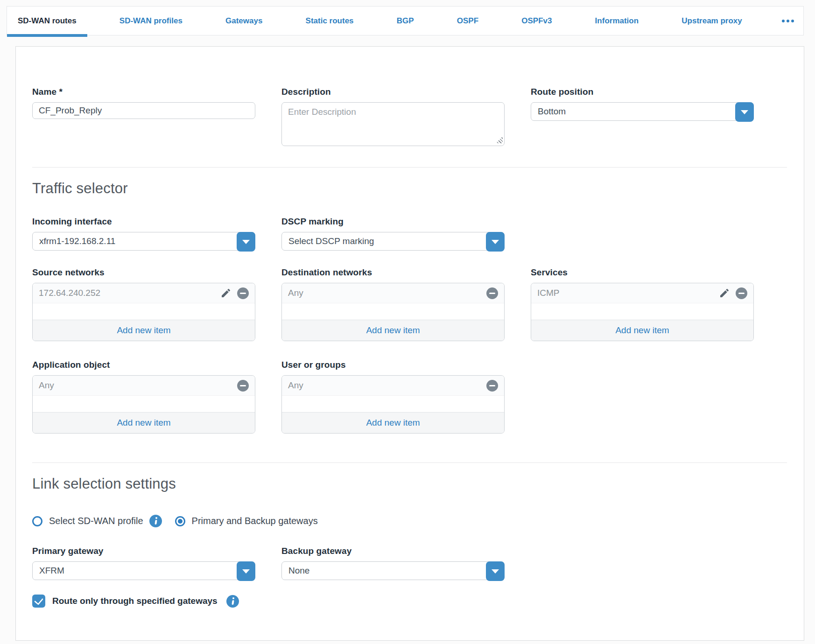  I want to click on tab-sd-wan-profiles: SD-WAN profiles, so click(151, 21).